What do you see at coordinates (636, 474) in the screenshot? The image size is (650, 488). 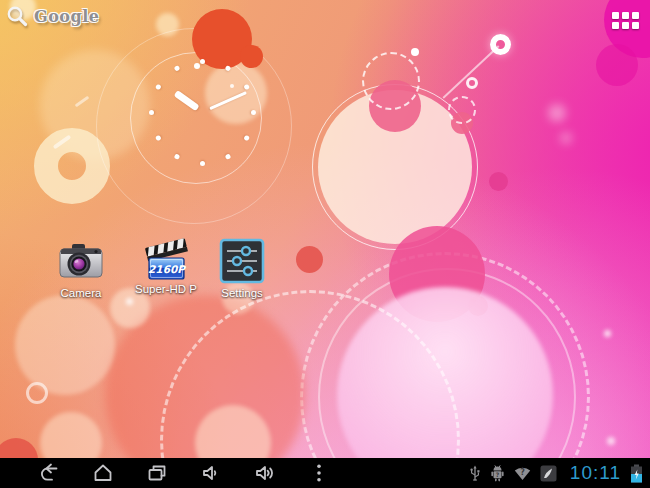 I see `battery-charging-icon` at bounding box center [636, 474].